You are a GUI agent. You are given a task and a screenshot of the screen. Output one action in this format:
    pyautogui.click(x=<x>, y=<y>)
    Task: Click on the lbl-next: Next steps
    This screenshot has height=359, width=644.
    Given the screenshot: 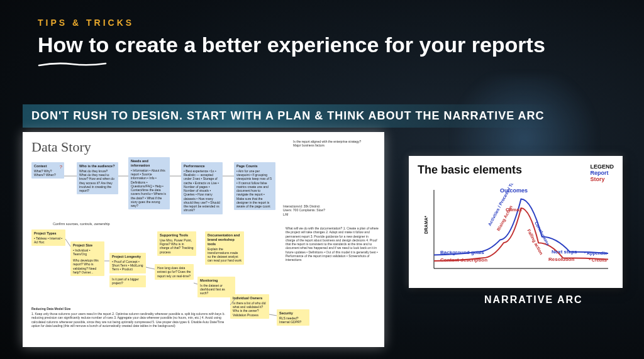 What is the action you would take?
    pyautogui.click(x=565, y=251)
    